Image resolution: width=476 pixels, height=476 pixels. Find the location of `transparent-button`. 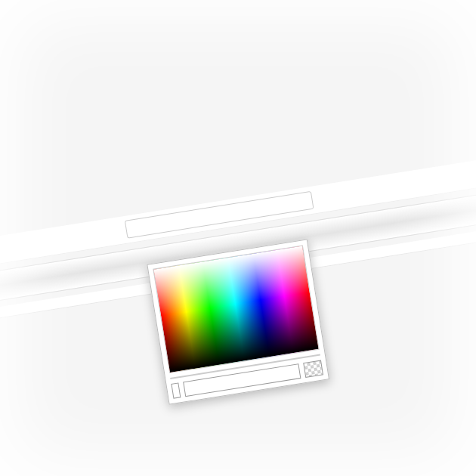

transparent-button is located at coordinates (313, 369).